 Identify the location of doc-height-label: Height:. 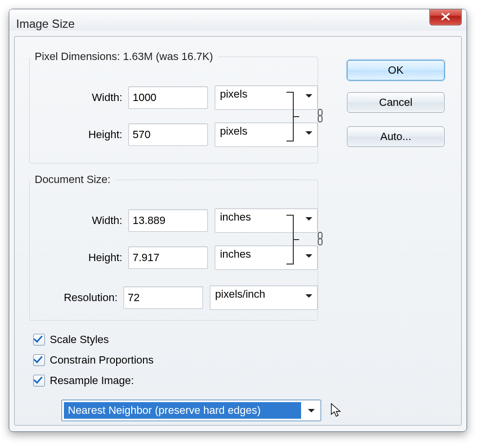
(79, 258).